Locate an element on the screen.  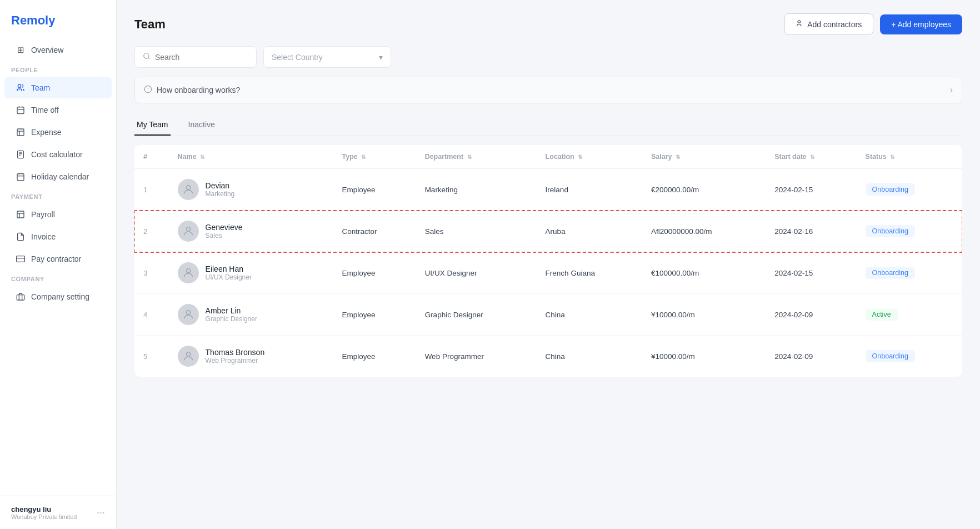
sidebar-item-holiday-calendar: Holiday calendar is located at coordinates (58, 177).